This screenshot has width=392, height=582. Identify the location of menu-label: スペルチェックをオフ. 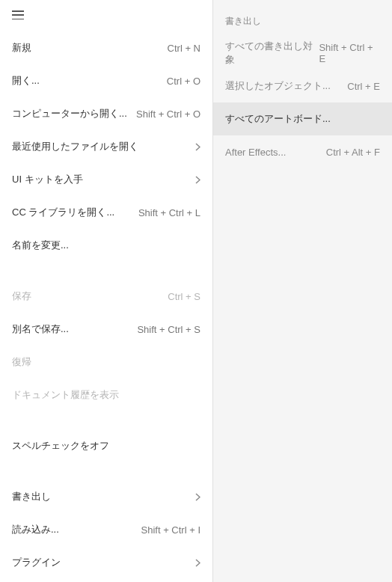
(61, 446).